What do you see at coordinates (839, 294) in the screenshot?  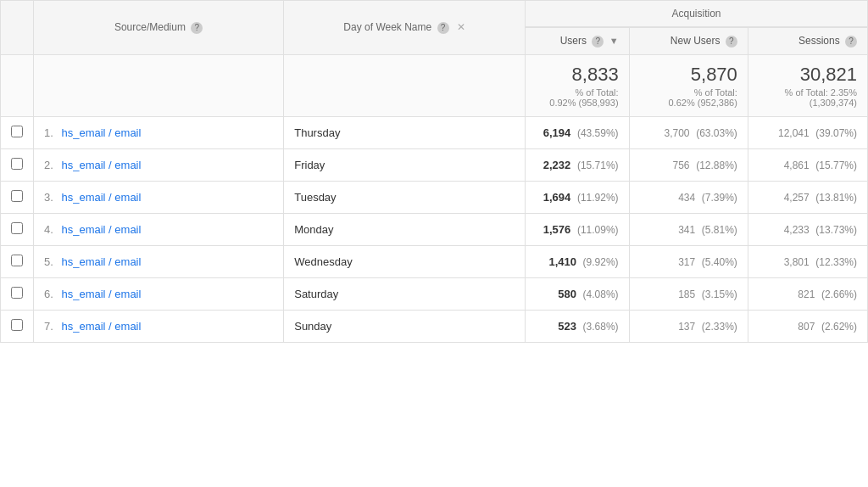 I see `sessions-pct: (2.66%)` at bounding box center [839, 294].